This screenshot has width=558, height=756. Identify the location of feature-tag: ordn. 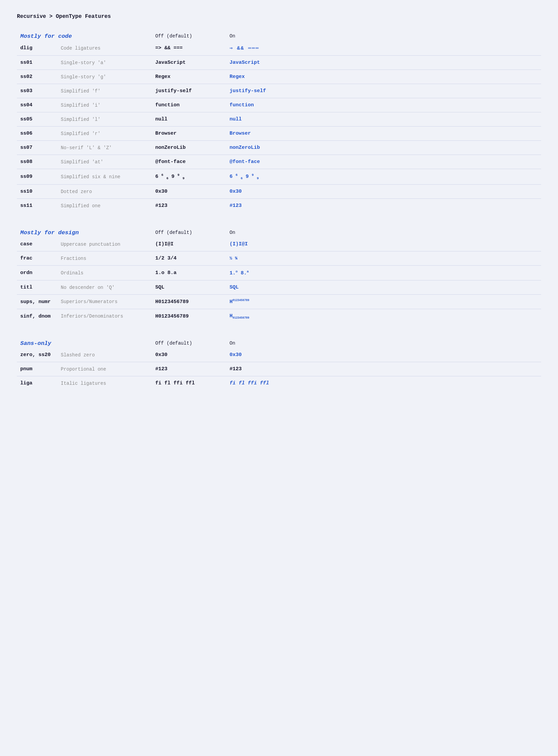
(37, 273).